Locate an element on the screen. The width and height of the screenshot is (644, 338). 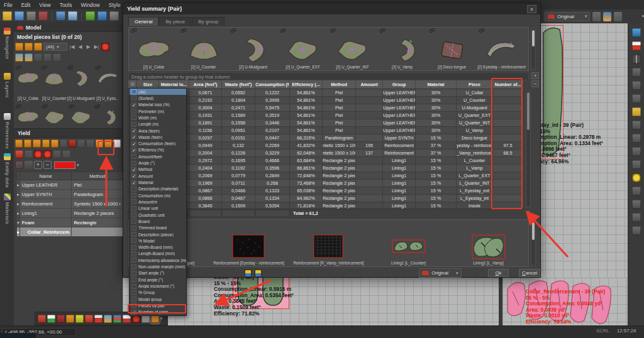
sidebar-tab-navigator: Navigator is located at coordinates (7, 46).